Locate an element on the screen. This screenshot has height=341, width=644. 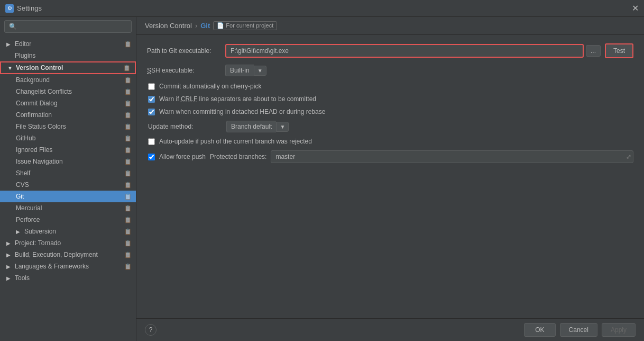
apply-button: Apply is located at coordinates (619, 330).